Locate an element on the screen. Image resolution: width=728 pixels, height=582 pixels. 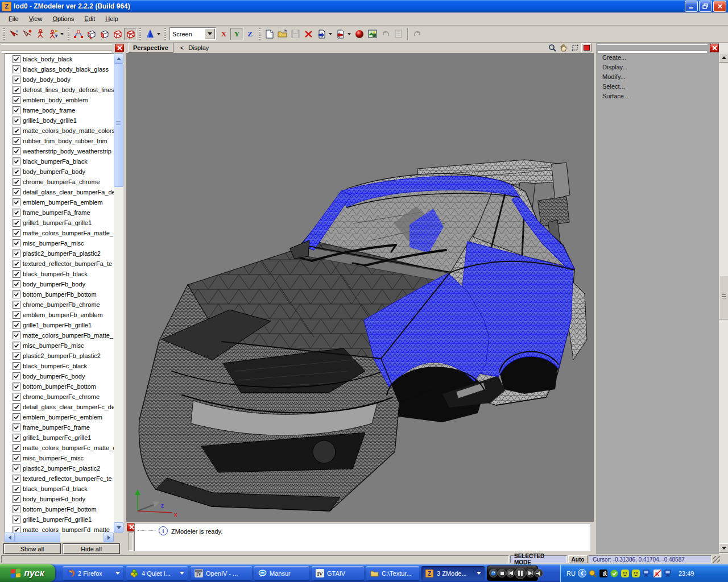
polygons-level-icon is located at coordinates (105, 34).